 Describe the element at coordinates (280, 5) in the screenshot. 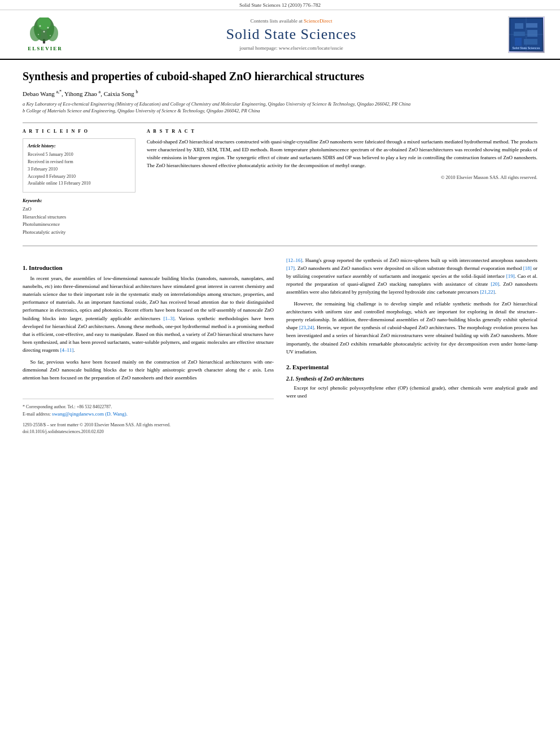

I see `top-bar: Solid State Sciences 12 (2010) 776–782` at that location.